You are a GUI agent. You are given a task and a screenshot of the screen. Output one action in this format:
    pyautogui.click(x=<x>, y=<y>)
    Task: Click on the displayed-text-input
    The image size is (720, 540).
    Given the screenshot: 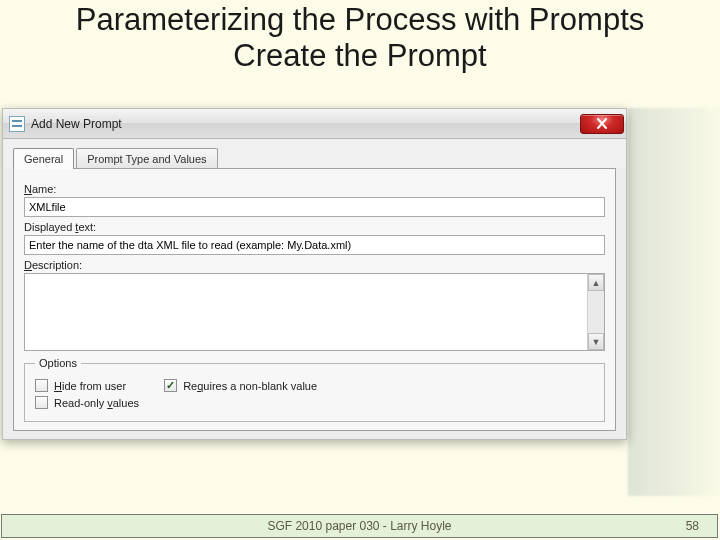 What is the action you would take?
    pyautogui.click(x=314, y=245)
    